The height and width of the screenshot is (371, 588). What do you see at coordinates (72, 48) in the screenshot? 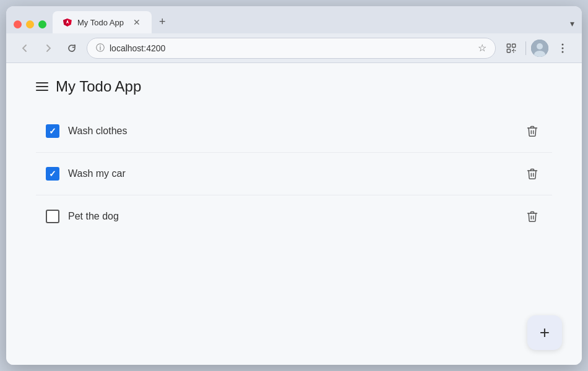
I see `reload-button` at bounding box center [72, 48].